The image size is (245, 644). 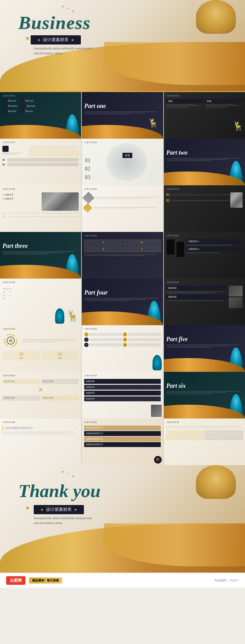 I want to click on step-4: 4, so click(x=141, y=340).